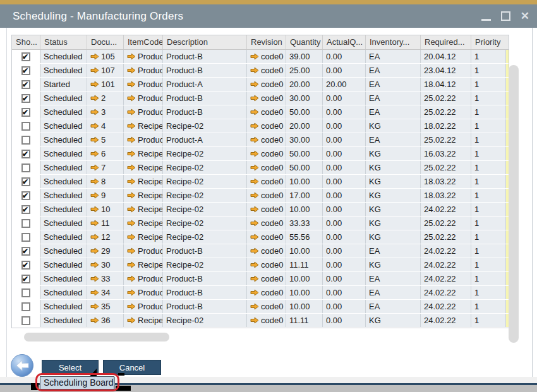  Describe the element at coordinates (525, 16) in the screenshot. I see `close-icon: ✕` at that location.